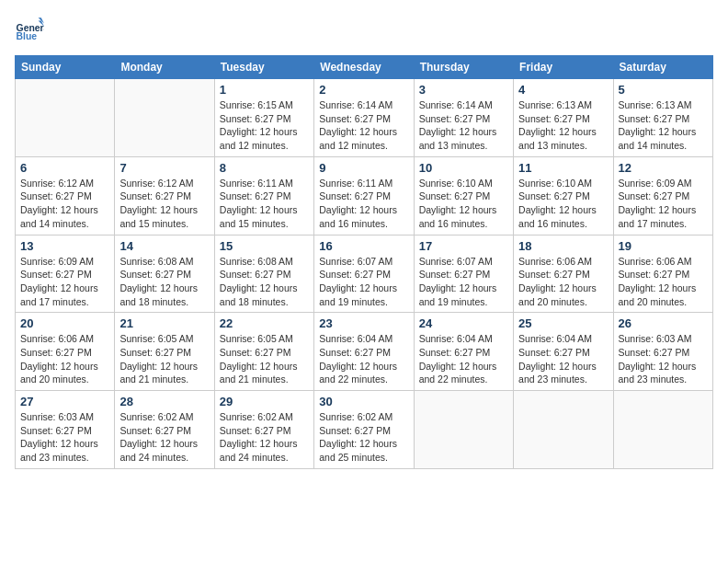  What do you see at coordinates (364, 274) in the screenshot?
I see `calendar-week-row: 13Sunrise: 6:09 AMSunset: 6:27 PMDayligh…` at bounding box center [364, 274].